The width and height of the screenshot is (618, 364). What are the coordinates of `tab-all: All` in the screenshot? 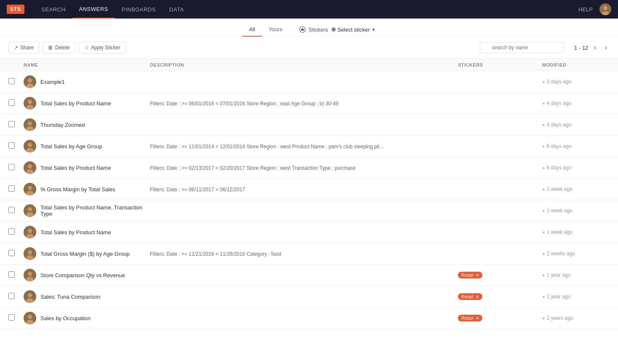 It's located at (252, 29).